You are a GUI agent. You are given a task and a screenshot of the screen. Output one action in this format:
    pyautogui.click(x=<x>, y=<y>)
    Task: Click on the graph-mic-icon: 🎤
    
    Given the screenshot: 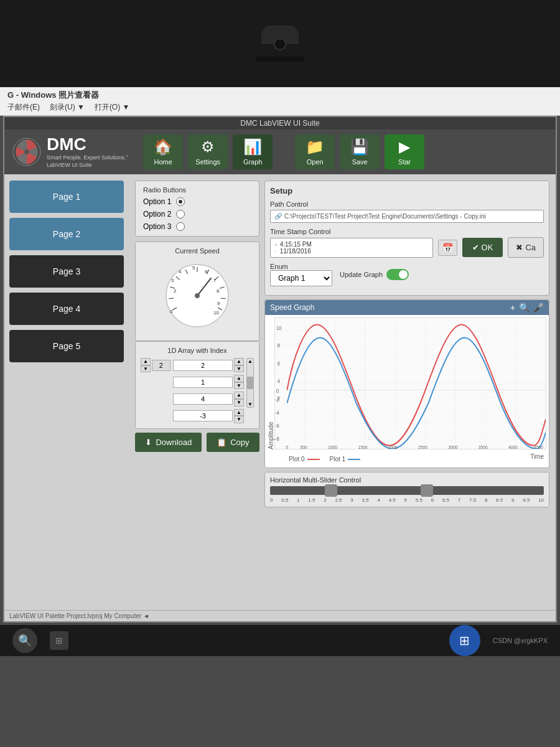 What is the action you would take?
    pyautogui.click(x=539, y=308)
    